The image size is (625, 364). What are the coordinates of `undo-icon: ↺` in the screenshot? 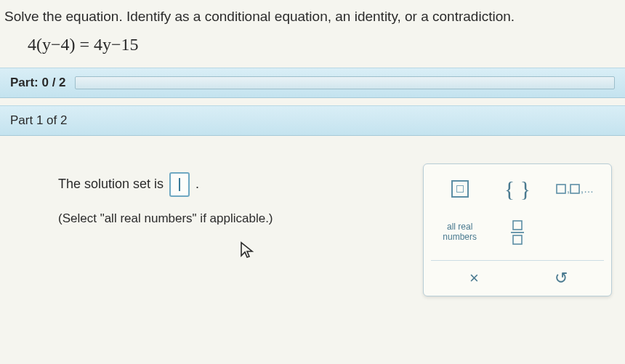 It's located at (561, 278).